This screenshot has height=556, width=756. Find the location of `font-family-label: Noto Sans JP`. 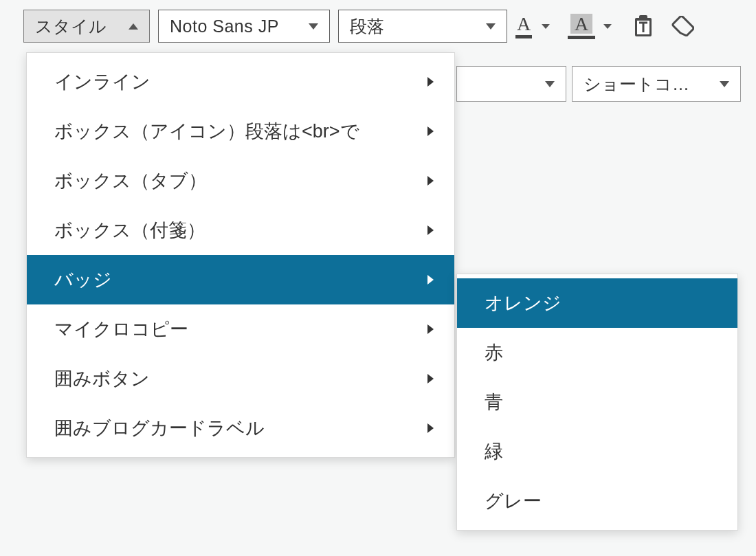

font-family-label: Noto Sans JP is located at coordinates (224, 26).